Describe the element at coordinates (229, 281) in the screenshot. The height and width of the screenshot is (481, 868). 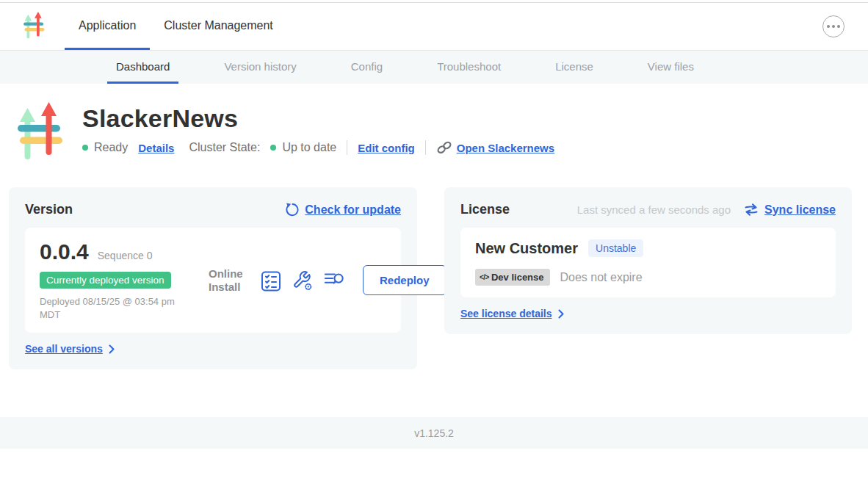
I see `install-type-label: Online Install` at that location.